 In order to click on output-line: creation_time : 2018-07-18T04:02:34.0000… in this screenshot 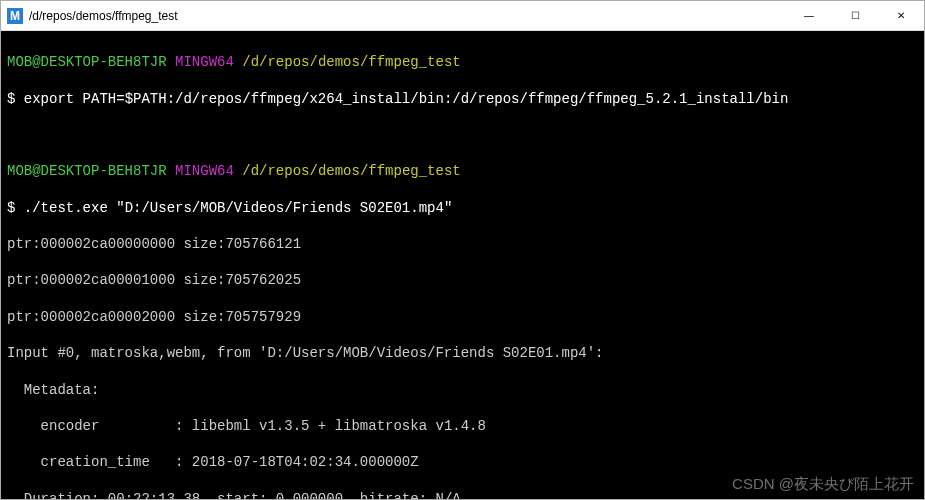, I will do `click(462, 462)`.